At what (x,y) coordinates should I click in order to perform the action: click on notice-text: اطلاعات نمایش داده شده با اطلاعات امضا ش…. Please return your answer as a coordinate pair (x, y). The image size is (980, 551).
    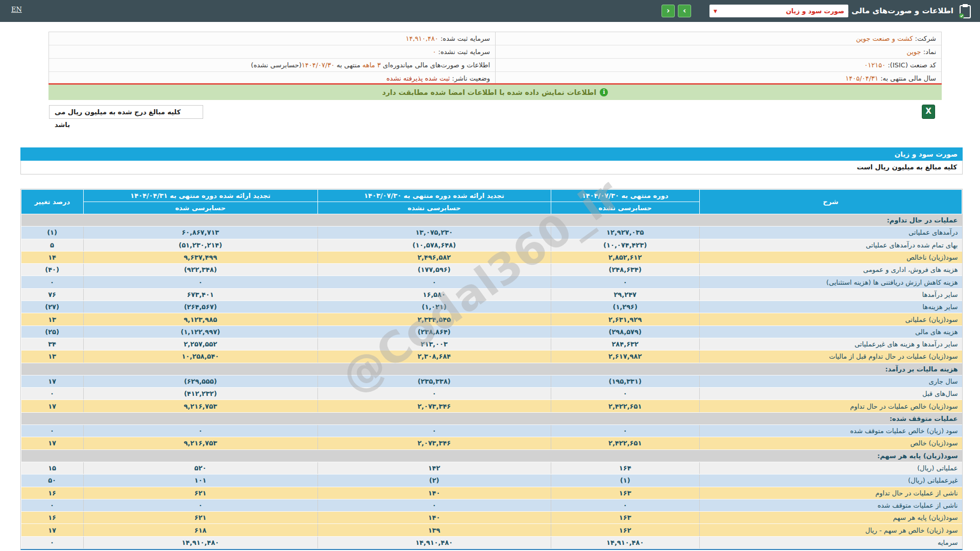
    Looking at the image, I should click on (489, 92).